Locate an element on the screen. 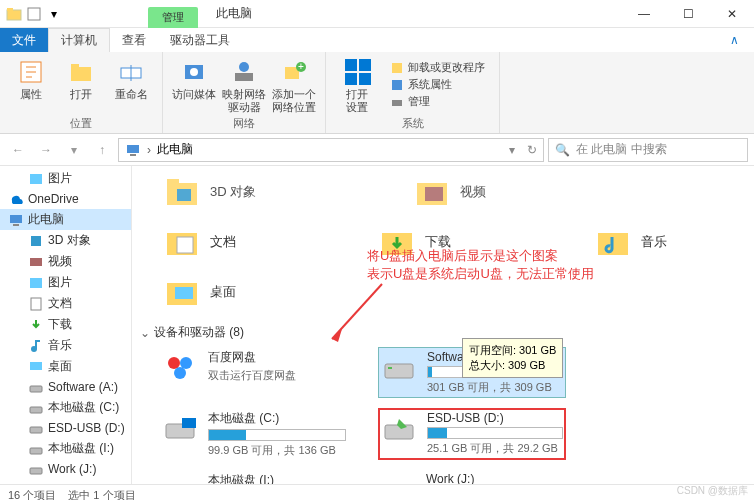  sidebar-item: 音乐 is located at coordinates (66, 346).